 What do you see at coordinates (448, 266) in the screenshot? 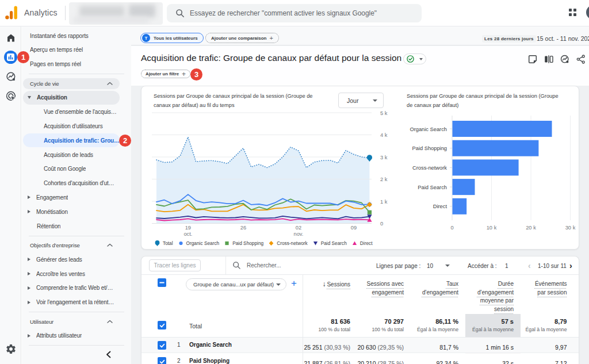
I see `chevron-down-icon` at bounding box center [448, 266].